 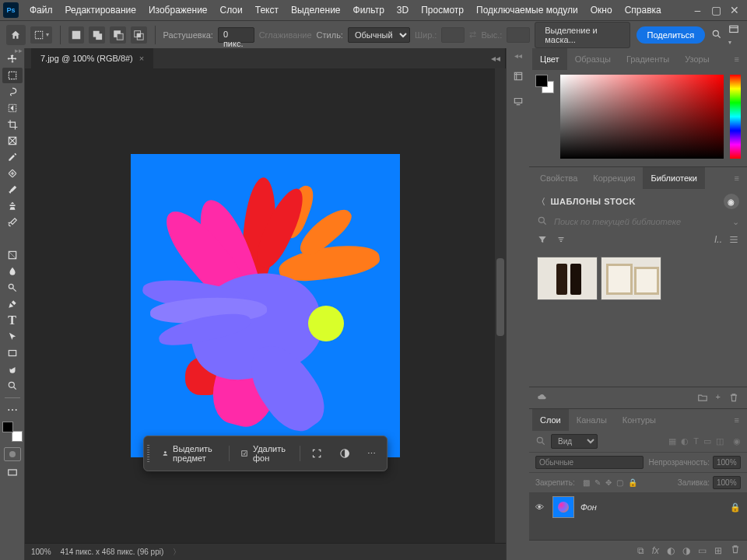 What do you see at coordinates (561, 241) in the screenshot?
I see `sort-icon` at bounding box center [561, 241].